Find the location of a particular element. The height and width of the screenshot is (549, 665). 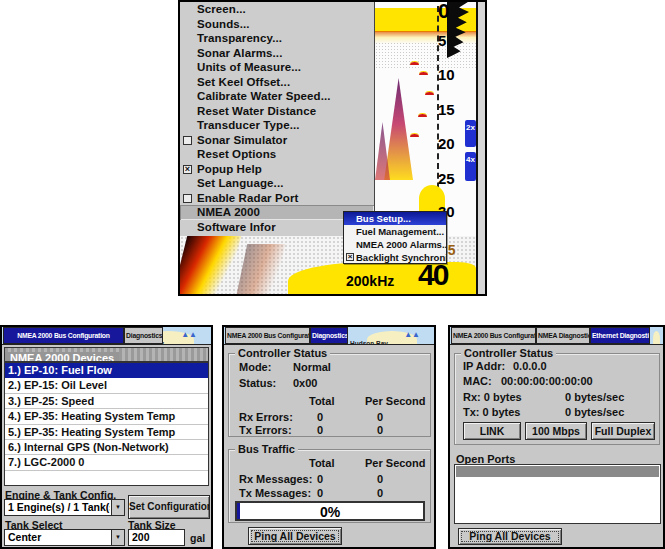

depth-label-0: 0 is located at coordinates (444, 12).